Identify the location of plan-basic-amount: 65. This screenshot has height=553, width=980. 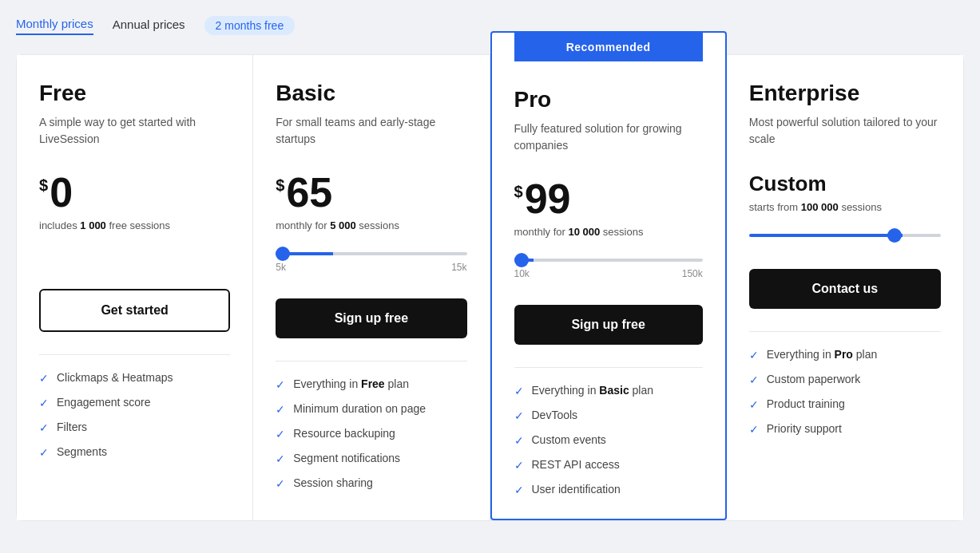
(309, 192).